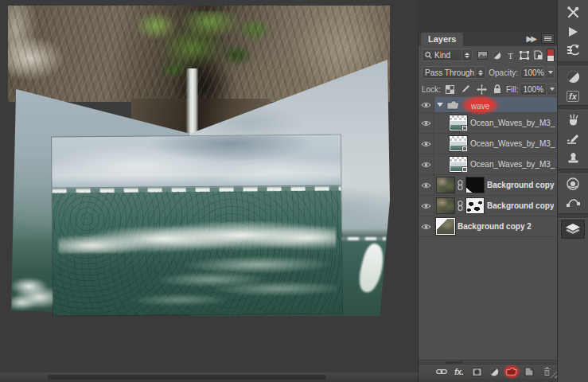 This screenshot has width=588, height=382. Describe the element at coordinates (440, 105) in the screenshot. I see `group-disclosure-triangle` at that location.